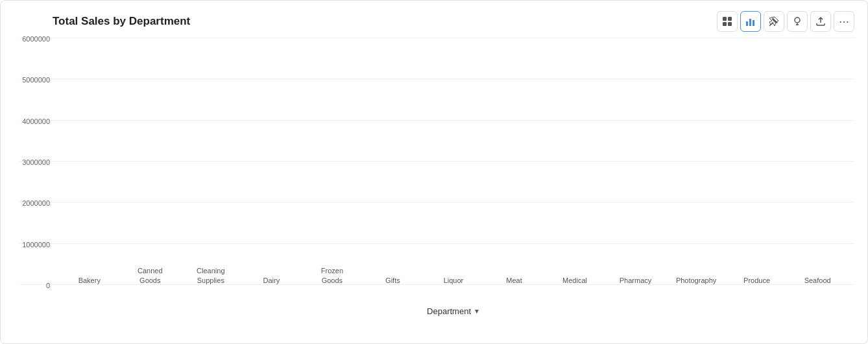 The width and height of the screenshot is (868, 344). Describe the element at coordinates (90, 278) in the screenshot. I see `bar-group-bakery: Bakery` at that location.